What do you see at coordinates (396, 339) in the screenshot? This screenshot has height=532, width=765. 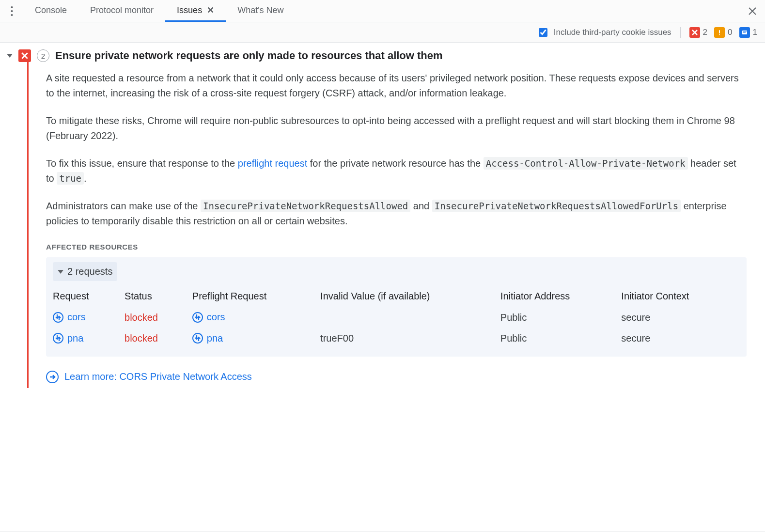 I see `table-row: pna blocked pna trueF00 Public secure` at bounding box center [396, 339].